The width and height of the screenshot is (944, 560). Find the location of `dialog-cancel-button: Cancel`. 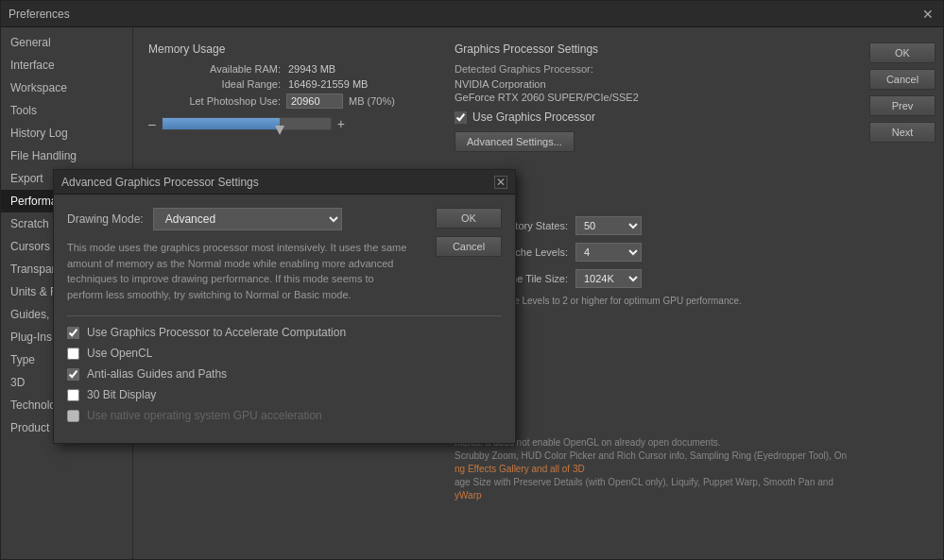

dialog-cancel-button: Cancel is located at coordinates (469, 246).